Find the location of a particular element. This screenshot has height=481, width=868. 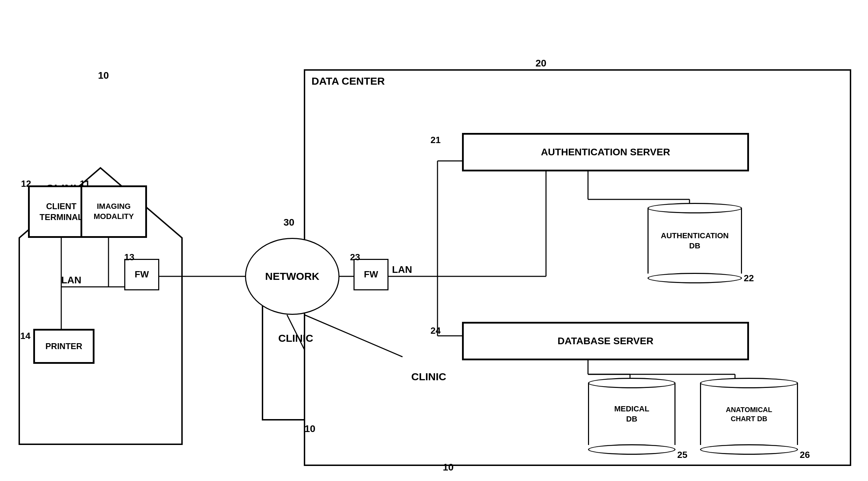

db-server-box: DATABASE SERVER is located at coordinates (606, 341).